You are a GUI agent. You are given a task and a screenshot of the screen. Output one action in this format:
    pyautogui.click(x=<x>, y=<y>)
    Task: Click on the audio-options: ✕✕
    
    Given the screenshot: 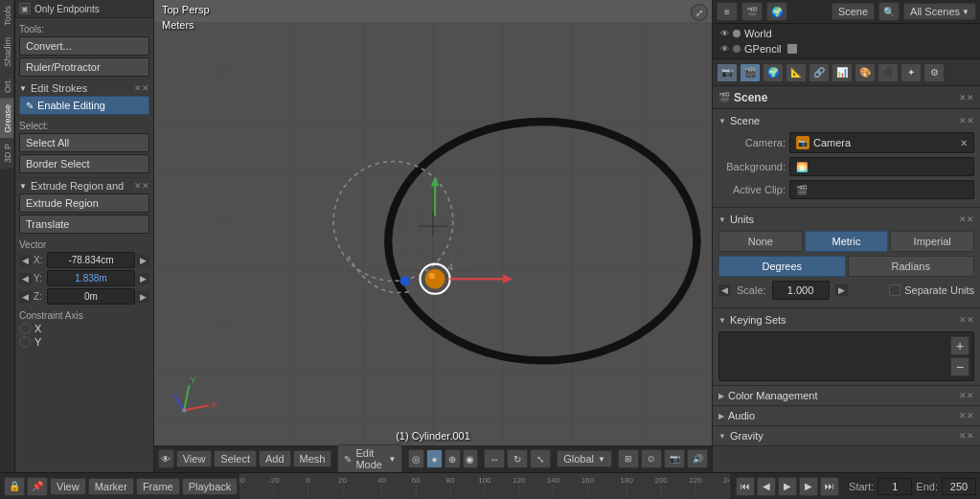 What is the action you would take?
    pyautogui.click(x=967, y=416)
    